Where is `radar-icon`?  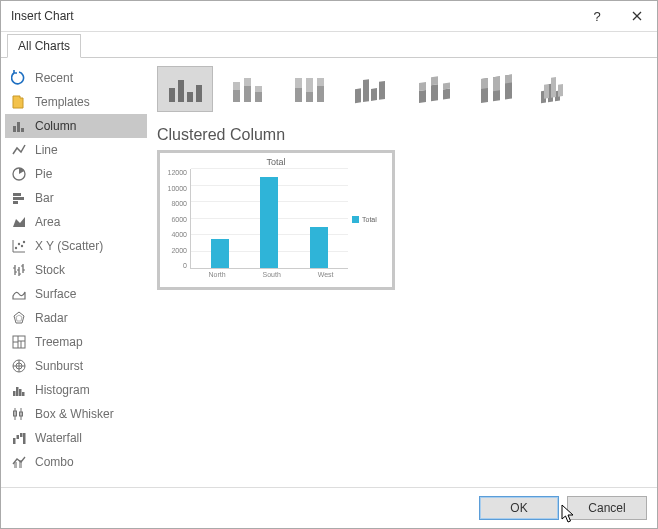
radar-icon is located at coordinates (19, 318).